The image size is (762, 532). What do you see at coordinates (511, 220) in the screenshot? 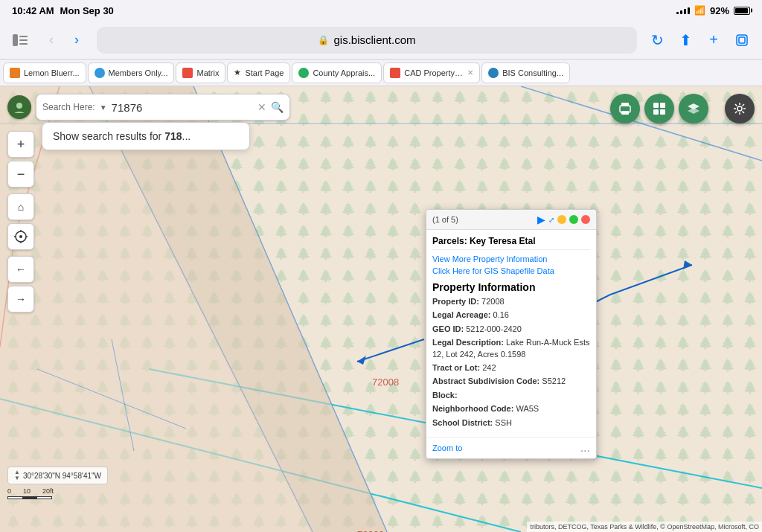
I see `popup-header: (1 of 5) ▶ ⤢` at bounding box center [511, 220].